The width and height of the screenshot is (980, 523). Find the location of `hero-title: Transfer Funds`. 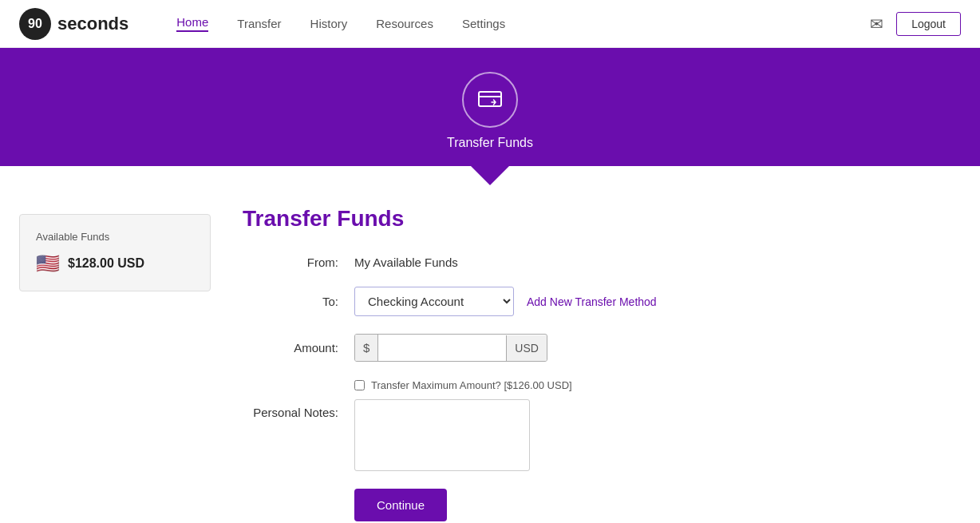

hero-title: Transfer Funds is located at coordinates (490, 143).